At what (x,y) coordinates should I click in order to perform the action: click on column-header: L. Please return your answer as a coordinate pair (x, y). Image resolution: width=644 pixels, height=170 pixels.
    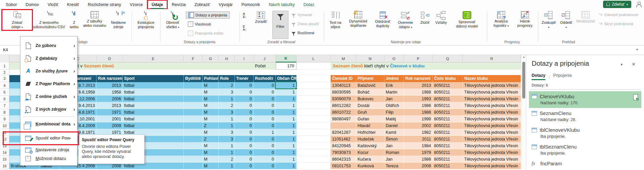
    Looking at the image, I should click on (314, 59).